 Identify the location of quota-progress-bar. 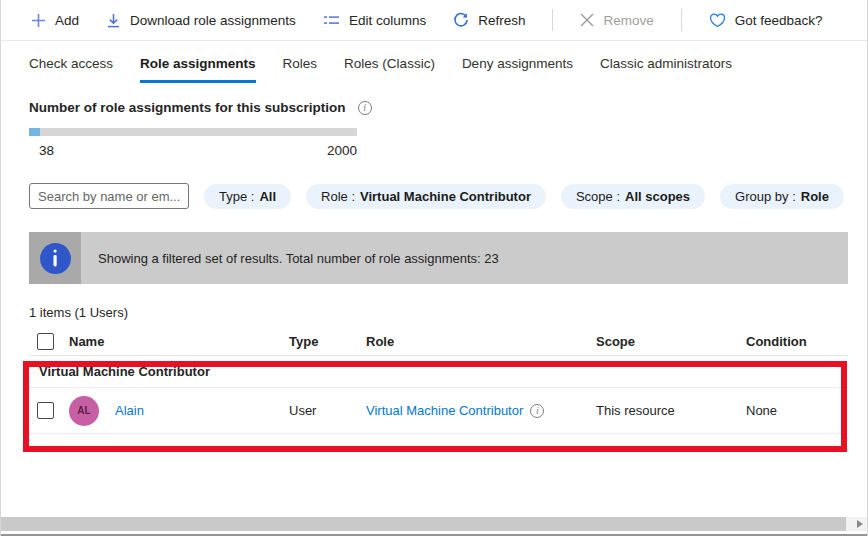
(193, 132).